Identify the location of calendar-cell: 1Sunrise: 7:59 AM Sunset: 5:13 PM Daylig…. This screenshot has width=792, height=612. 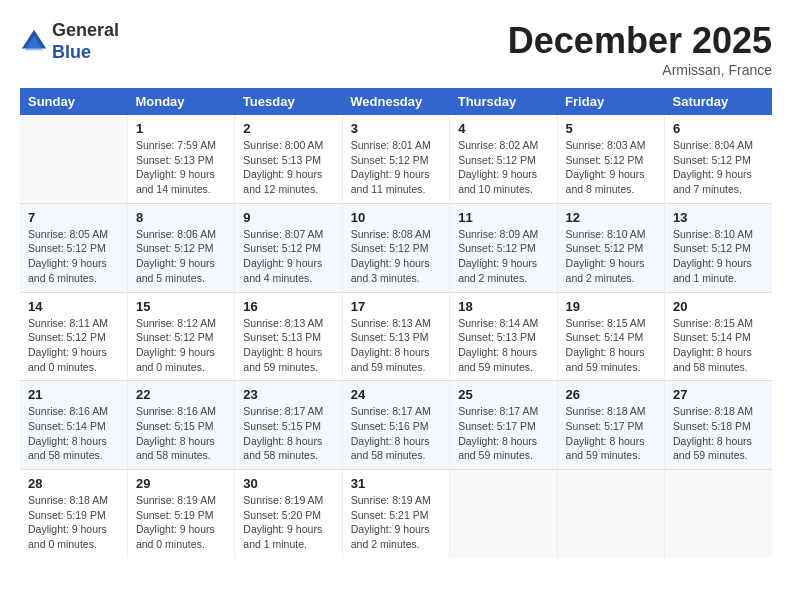
(180, 159).